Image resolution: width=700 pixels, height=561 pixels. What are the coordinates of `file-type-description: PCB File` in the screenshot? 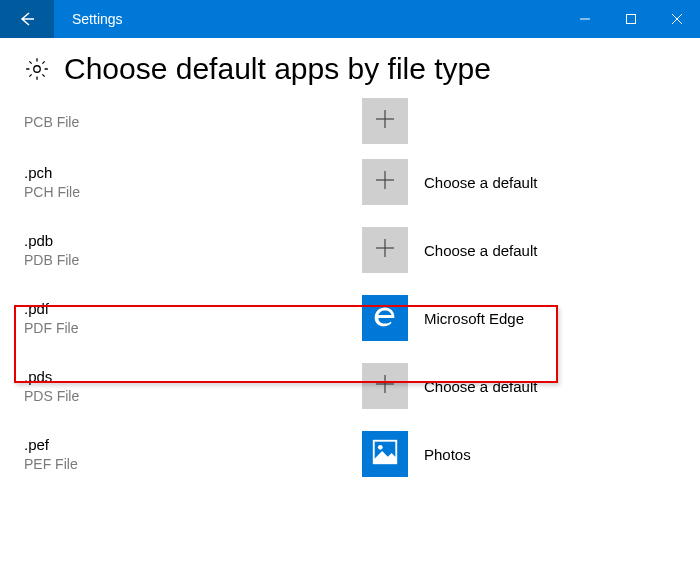 It's located at (193, 122).